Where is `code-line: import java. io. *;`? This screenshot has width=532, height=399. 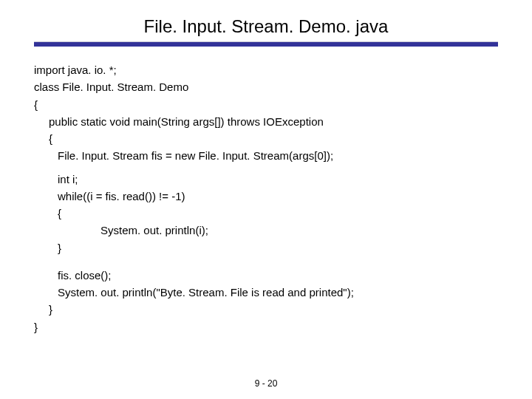 code-line: import java. io. *; is located at coordinates (266, 69).